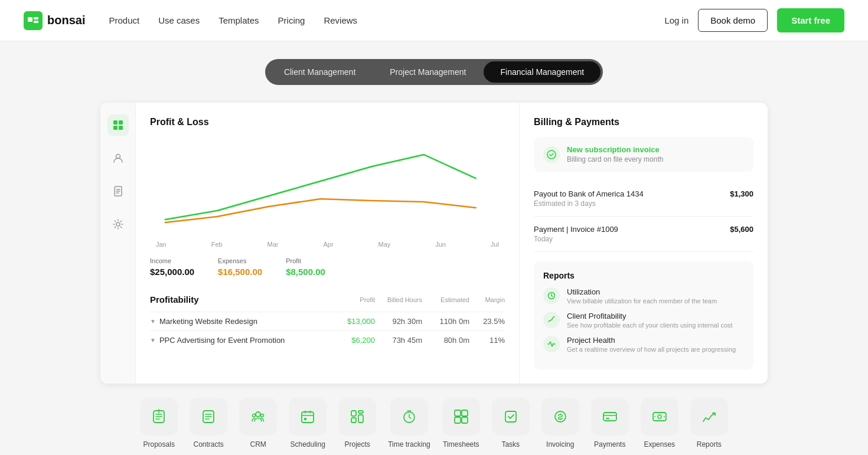 This screenshot has width=868, height=455. What do you see at coordinates (208, 417) in the screenshot?
I see `contracts-icon-box` at bounding box center [208, 417].